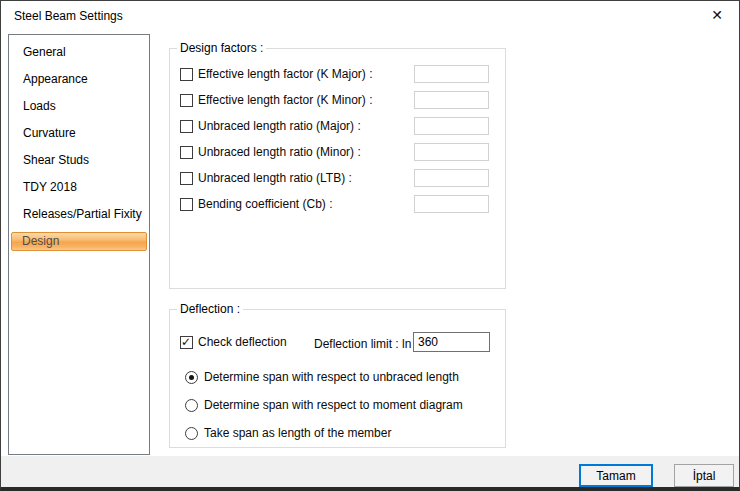 The width and height of the screenshot is (740, 491). Describe the element at coordinates (266, 204) in the screenshot. I see `factor-label: Bending coefficient (Cb) :` at that location.